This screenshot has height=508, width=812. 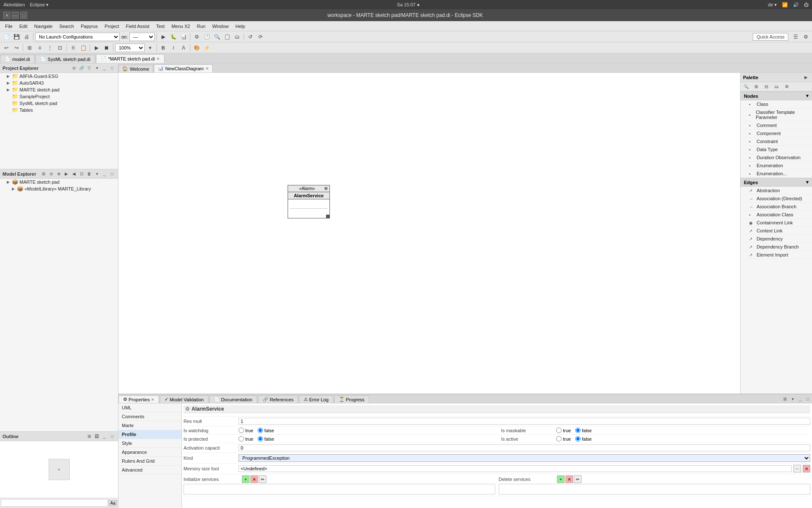 I want to click on t2-color: 🎨, so click(x=197, y=48).